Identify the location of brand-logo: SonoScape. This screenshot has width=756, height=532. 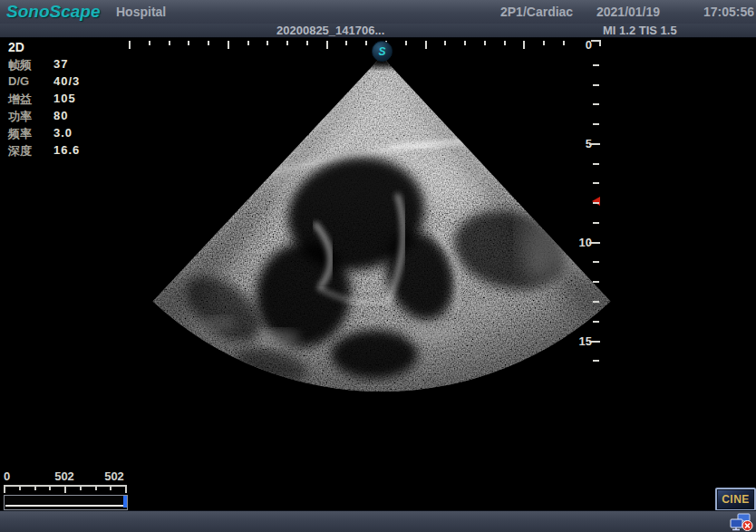
(53, 12).